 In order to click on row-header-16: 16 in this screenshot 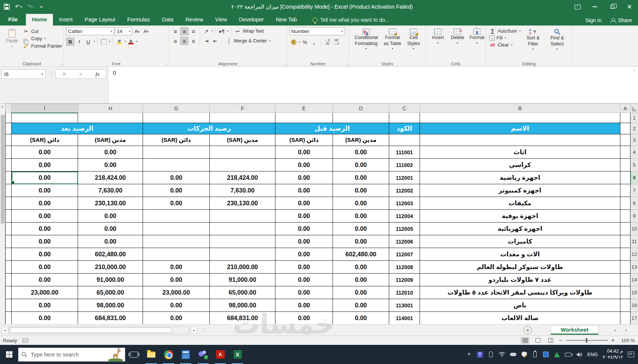, I will do `click(634, 305)`.